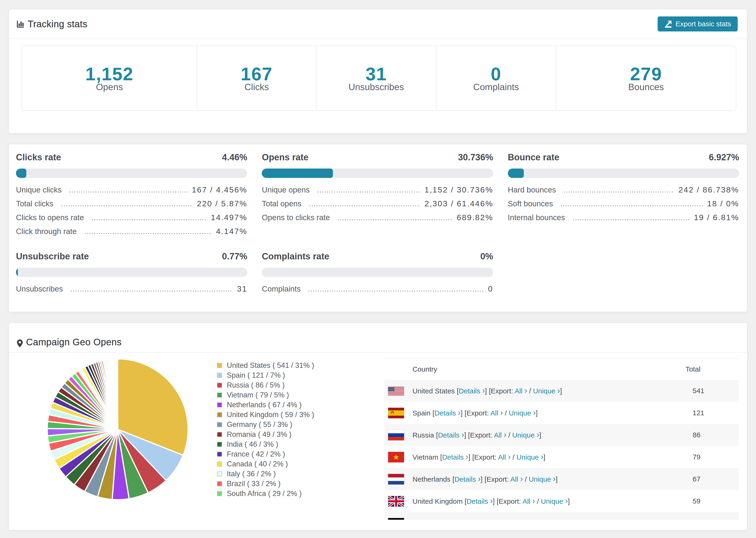 The image size is (756, 538). I want to click on total-column-header: Total, so click(712, 369).